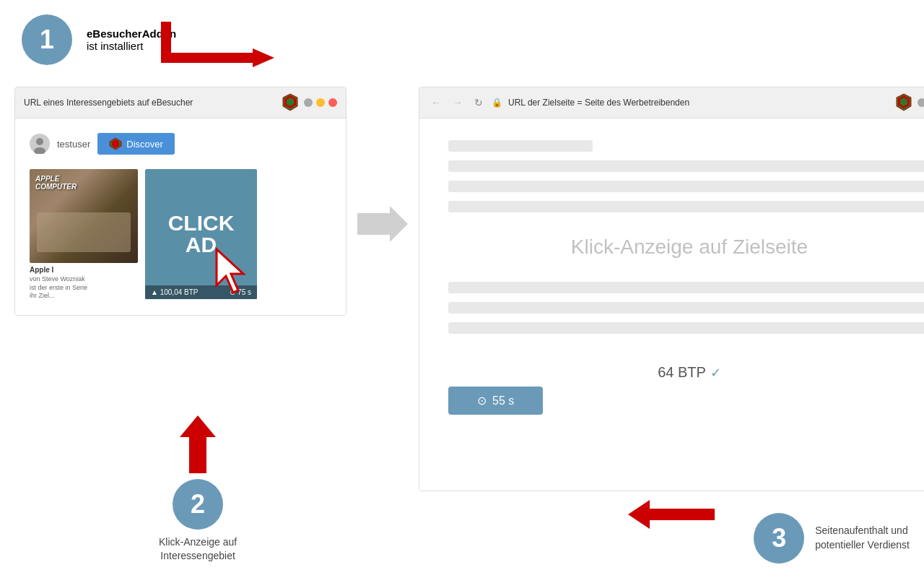  What do you see at coordinates (175, 292) in the screenshot?
I see `ad-btp: ▲ 100,04 BTP` at bounding box center [175, 292].